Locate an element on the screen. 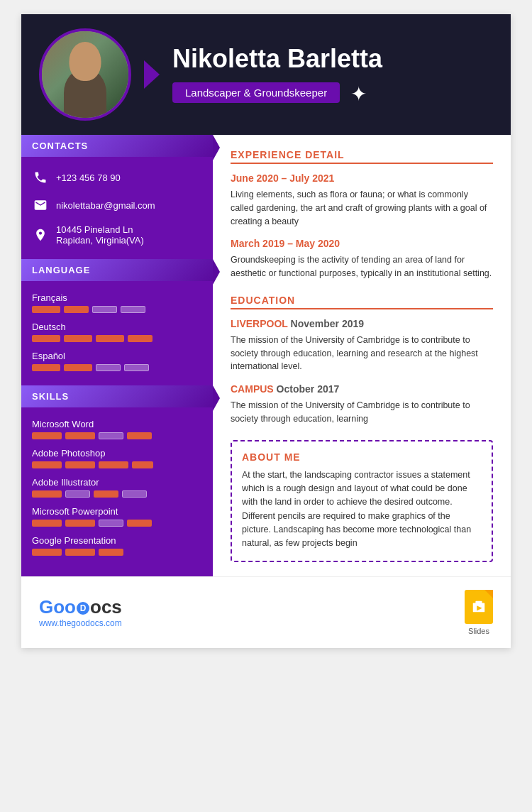 The image size is (532, 812). phone-contact: +123 456 78 90 is located at coordinates (117, 177).